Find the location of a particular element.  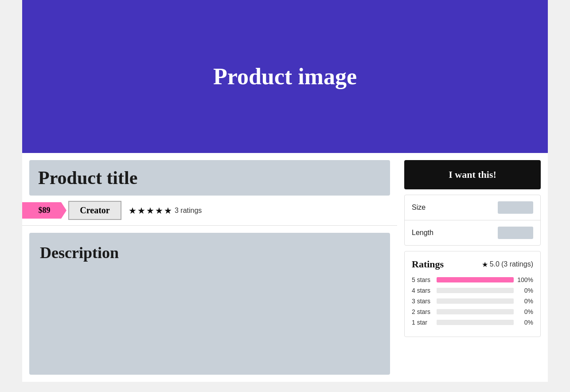

product-title-area: Product title is located at coordinates (210, 178).